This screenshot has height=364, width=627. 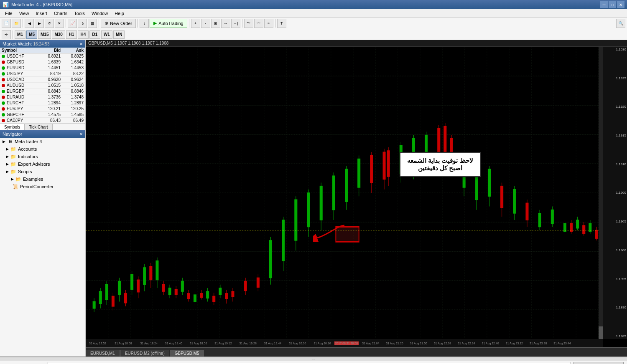 I want to click on open-button: 📁, so click(x=16, y=23).